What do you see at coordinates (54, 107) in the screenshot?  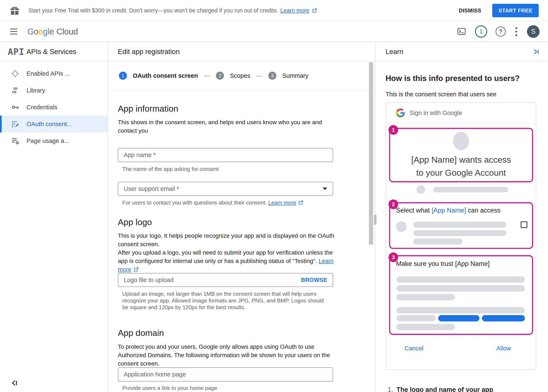 I see `sidebar-item-credentials: Credentials` at bounding box center [54, 107].